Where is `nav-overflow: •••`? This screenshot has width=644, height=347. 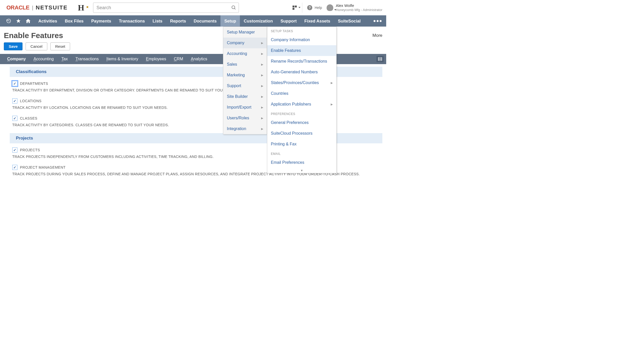
nav-overflow: ••• is located at coordinates (378, 21).